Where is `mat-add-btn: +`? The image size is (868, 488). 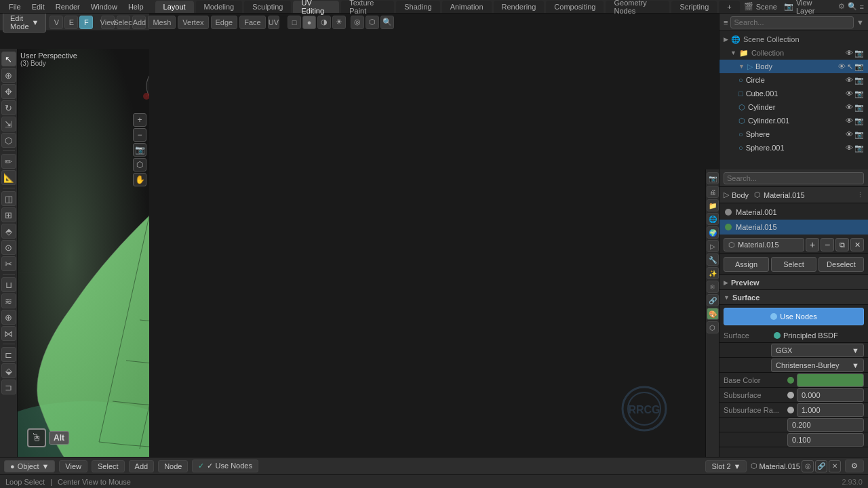 mat-add-btn: + is located at coordinates (812, 245).